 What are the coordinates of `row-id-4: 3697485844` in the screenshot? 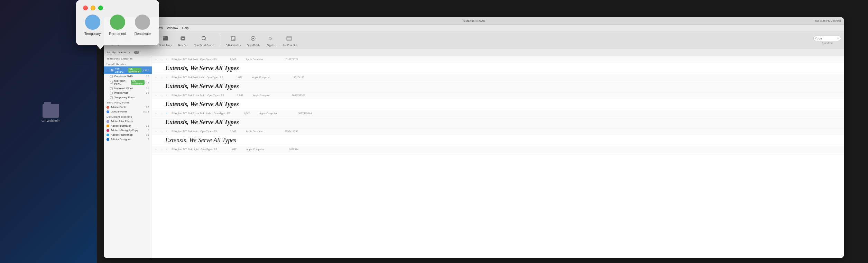 It's located at (300, 114).